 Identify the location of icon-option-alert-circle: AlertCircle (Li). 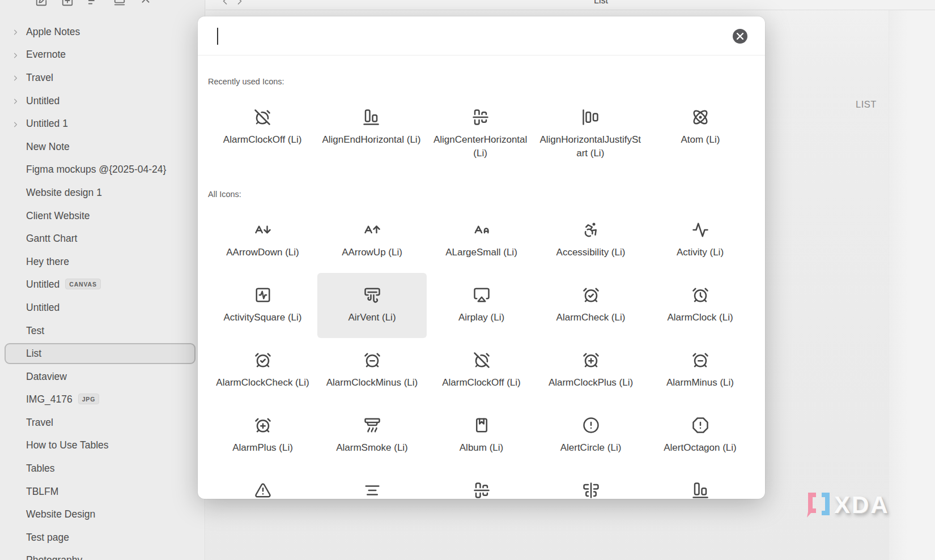
(590, 436).